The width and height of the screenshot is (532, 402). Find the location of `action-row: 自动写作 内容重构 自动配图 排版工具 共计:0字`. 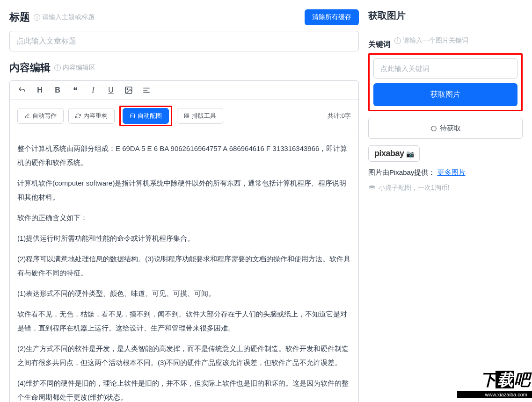

action-row: 自动写作 内容重构 自动配图 排版工具 共计:0字 is located at coordinates (184, 116).